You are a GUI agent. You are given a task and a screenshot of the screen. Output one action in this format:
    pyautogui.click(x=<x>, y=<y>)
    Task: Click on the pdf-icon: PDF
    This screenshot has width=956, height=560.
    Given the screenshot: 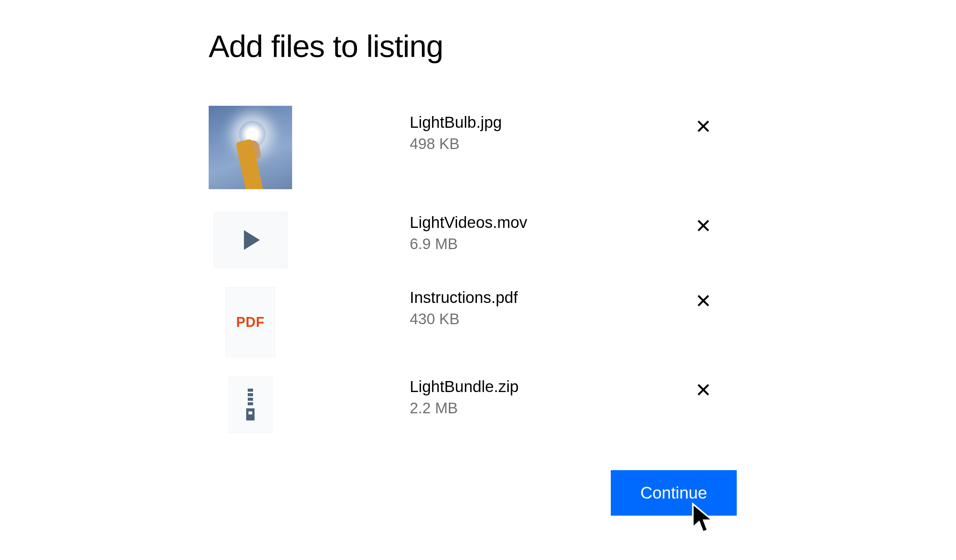 What is the action you would take?
    pyautogui.click(x=250, y=322)
    